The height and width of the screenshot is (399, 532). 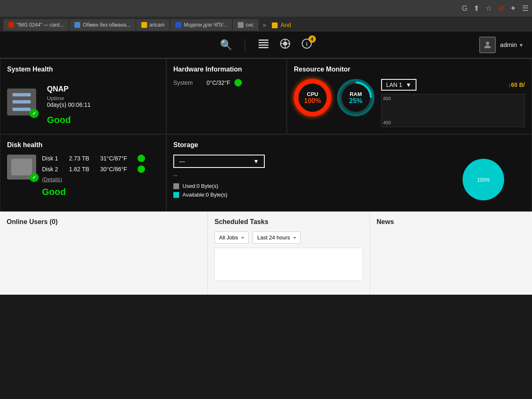 What do you see at coordinates (512, 45) in the screenshot?
I see `user-menu: admin ▼` at bounding box center [512, 45].